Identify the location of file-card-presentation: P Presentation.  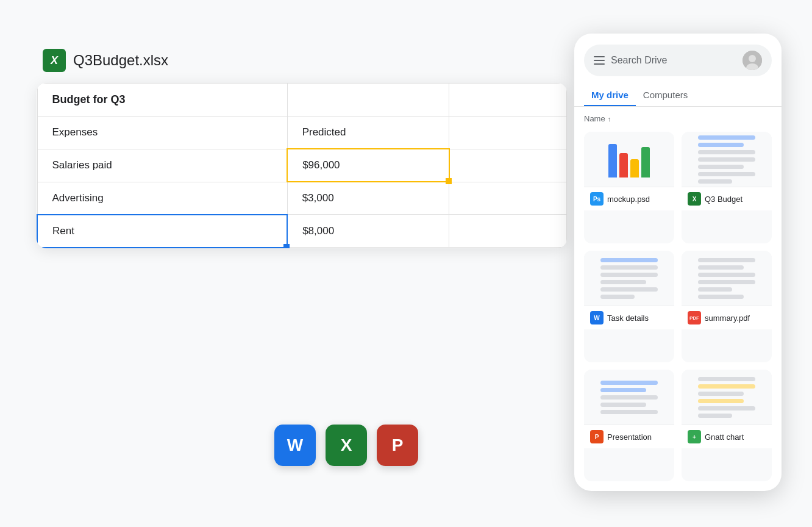
(629, 426).